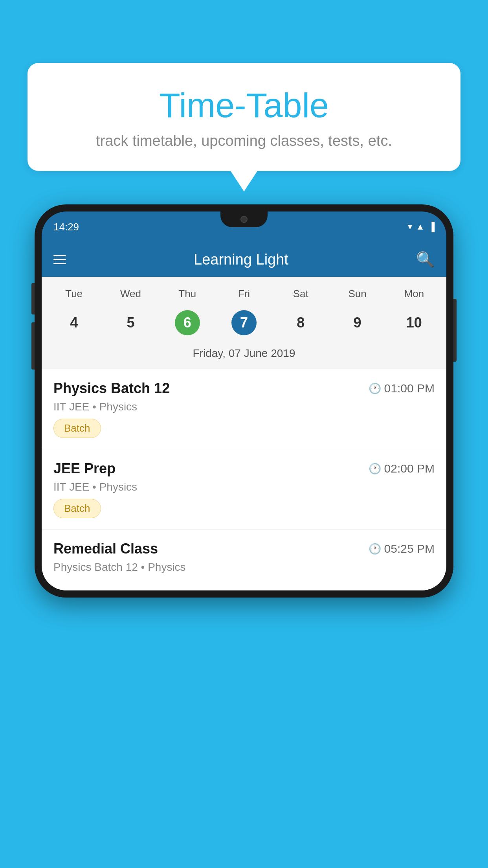  I want to click on day-label-sat: Sat, so click(301, 294).